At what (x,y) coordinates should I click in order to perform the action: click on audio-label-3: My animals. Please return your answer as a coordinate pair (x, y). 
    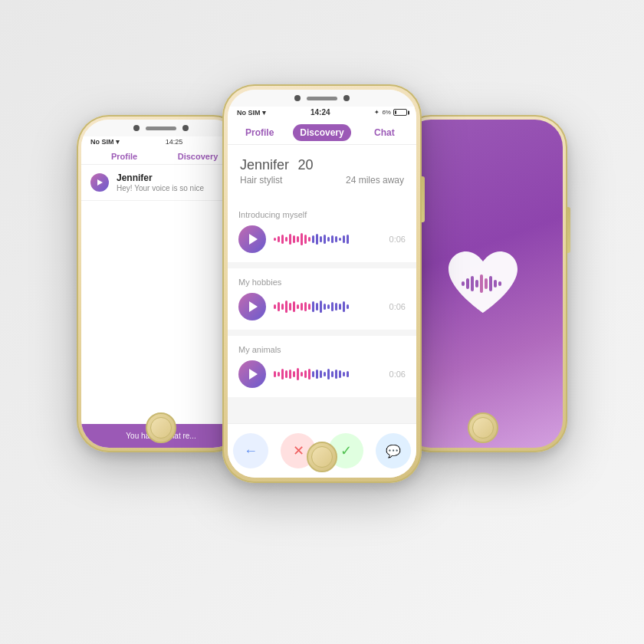
    Looking at the image, I should click on (322, 350).